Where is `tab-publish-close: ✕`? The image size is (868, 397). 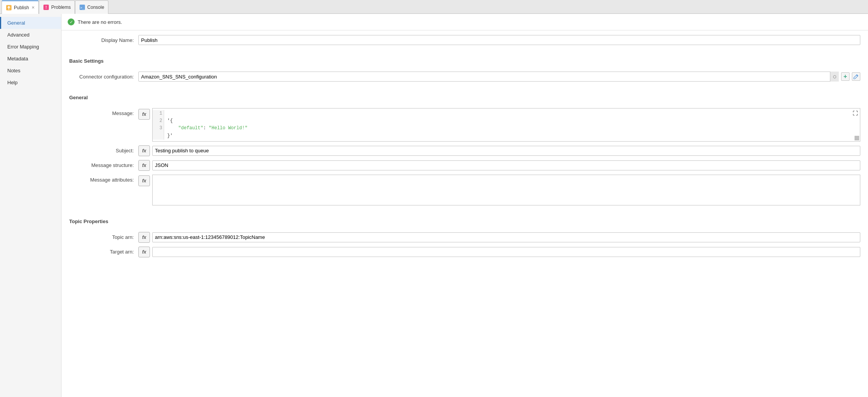 tab-publish-close: ✕ is located at coordinates (33, 8).